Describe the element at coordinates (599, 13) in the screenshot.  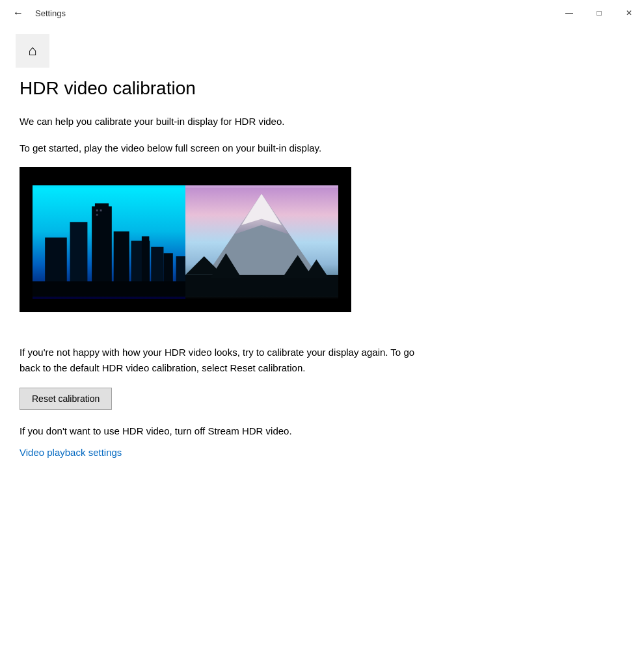
I see `maximize-button: □` at that location.